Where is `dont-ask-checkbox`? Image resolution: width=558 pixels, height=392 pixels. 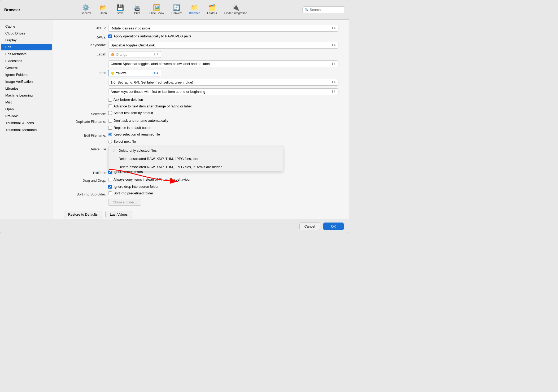
dont-ask-checkbox is located at coordinates (110, 121).